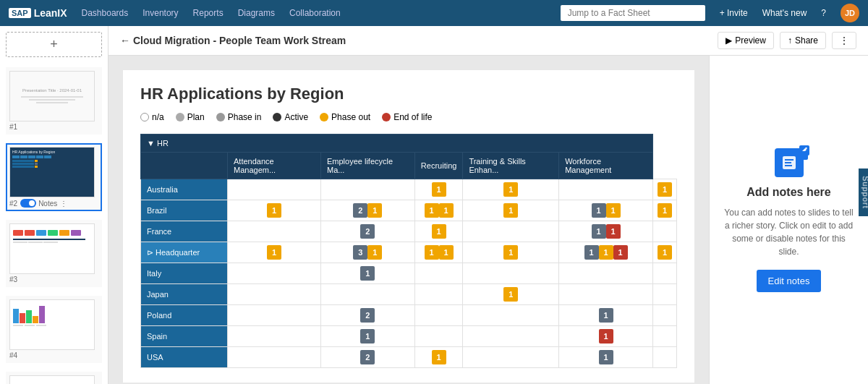 This screenshot has width=868, height=384. Describe the element at coordinates (184, 231) in the screenshot. I see `region-cell: France` at that location.